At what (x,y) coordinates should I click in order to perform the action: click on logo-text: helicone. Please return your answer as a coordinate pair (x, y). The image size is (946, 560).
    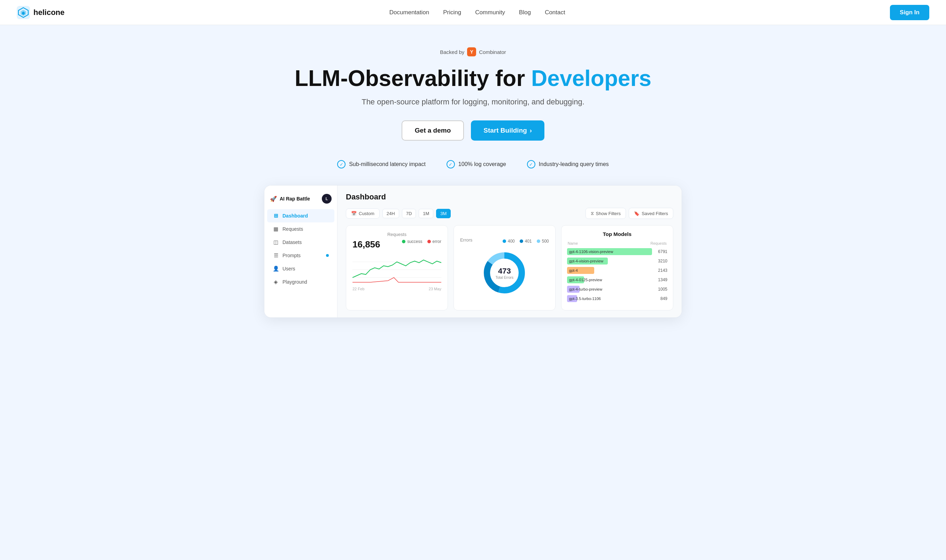
    Looking at the image, I should click on (49, 12).